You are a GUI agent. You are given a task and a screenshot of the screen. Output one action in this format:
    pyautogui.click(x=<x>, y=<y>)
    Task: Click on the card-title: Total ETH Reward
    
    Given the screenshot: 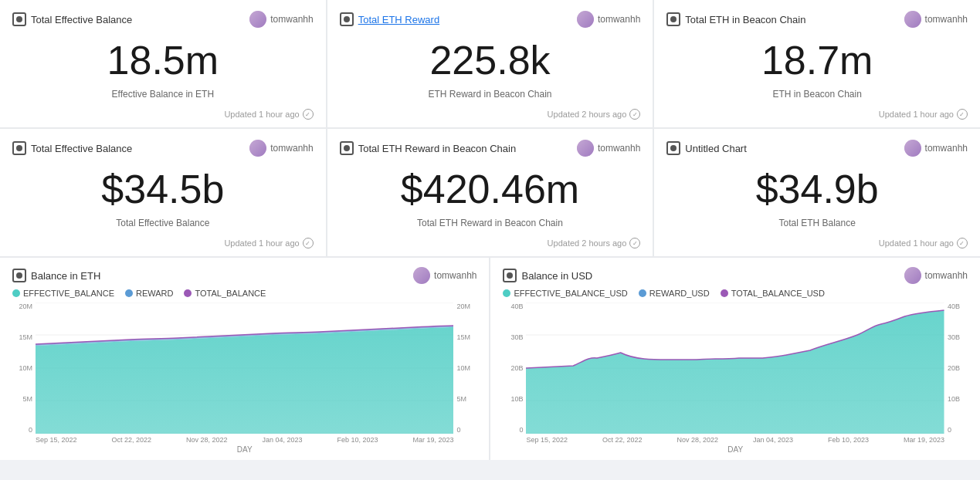 What is the action you would take?
    pyautogui.click(x=398, y=20)
    